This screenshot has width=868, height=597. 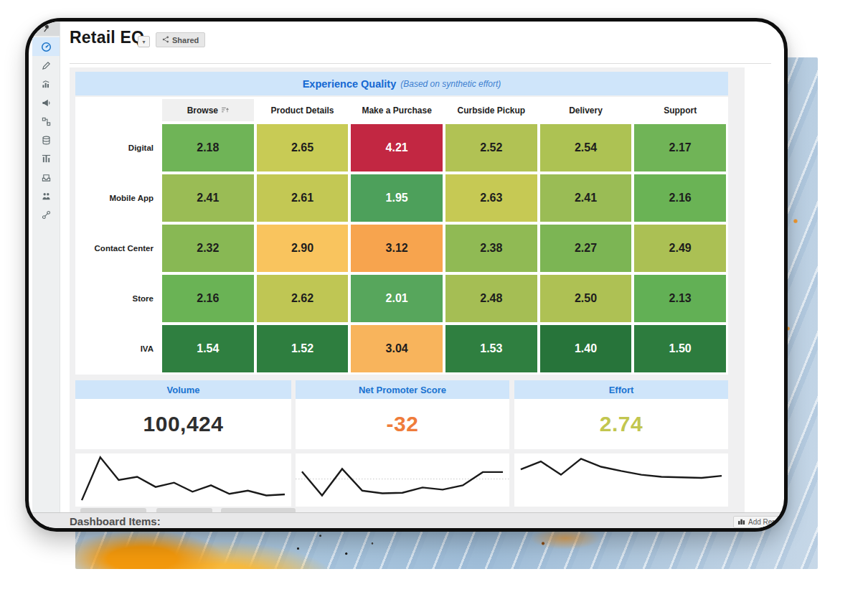 I want to click on link-nodes-icon, so click(x=46, y=215).